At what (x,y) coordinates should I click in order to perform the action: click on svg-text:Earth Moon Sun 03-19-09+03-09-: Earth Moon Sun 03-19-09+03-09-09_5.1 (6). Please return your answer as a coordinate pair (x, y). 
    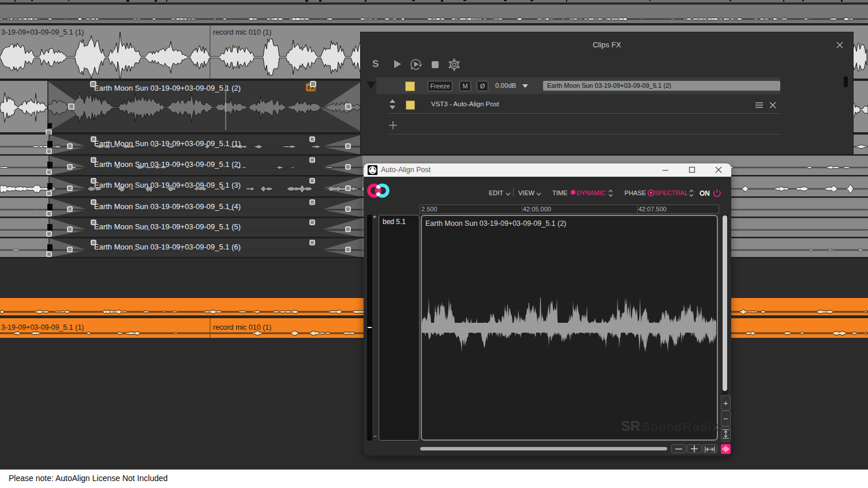
    Looking at the image, I should click on (167, 247).